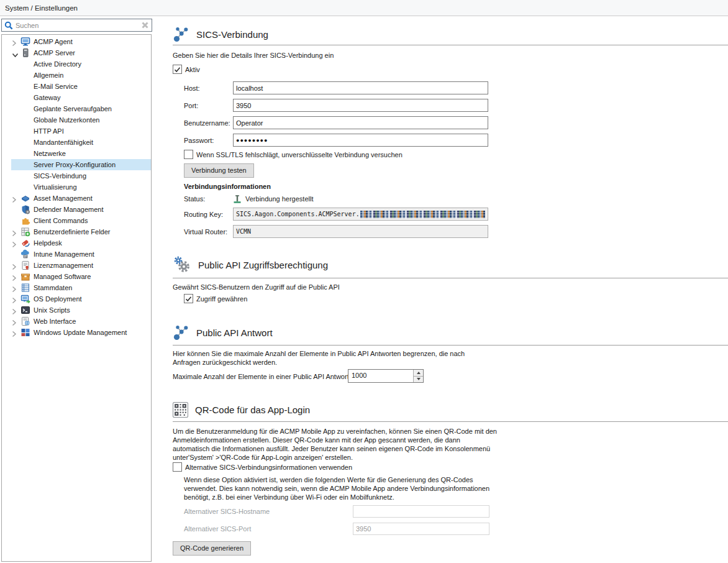 This screenshot has height=563, width=728. I want to click on sics-connection-icon, so click(181, 34).